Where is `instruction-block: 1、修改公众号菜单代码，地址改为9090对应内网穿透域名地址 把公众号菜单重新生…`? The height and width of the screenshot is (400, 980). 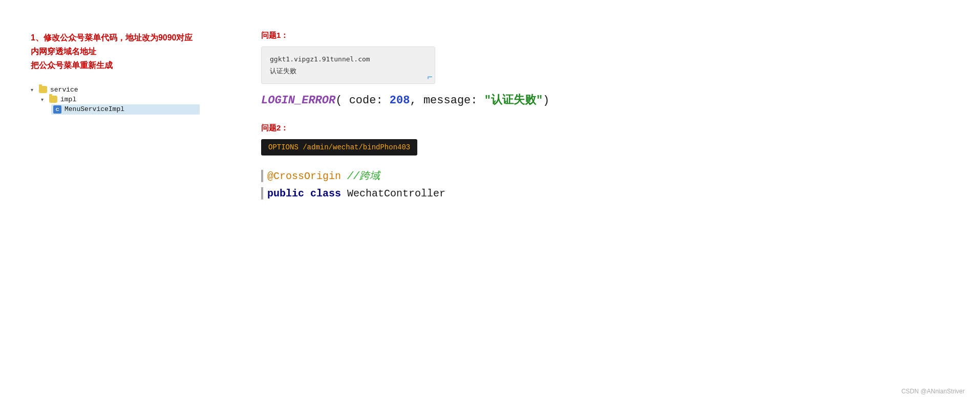
instruction-block: 1、修改公众号菜单代码，地址改为9090对应内网穿透域名地址 把公众号菜单重新生… is located at coordinates (115, 52).